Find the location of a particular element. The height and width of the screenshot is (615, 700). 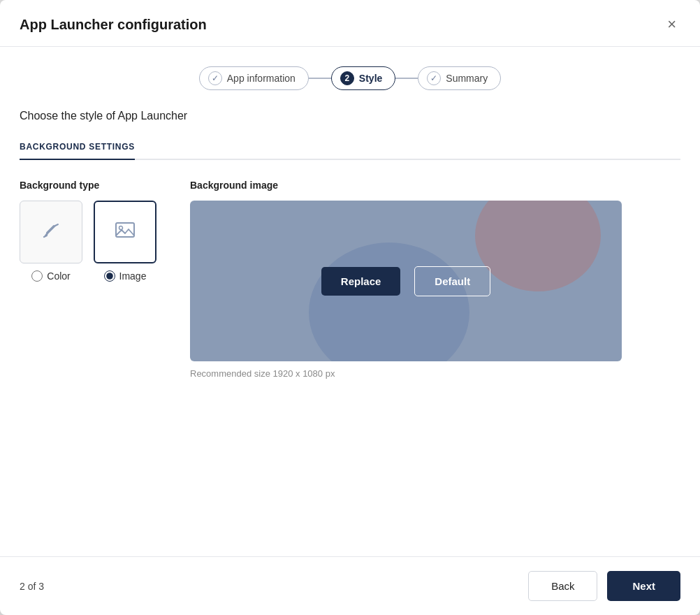

color-radio-label: Color is located at coordinates (59, 276).